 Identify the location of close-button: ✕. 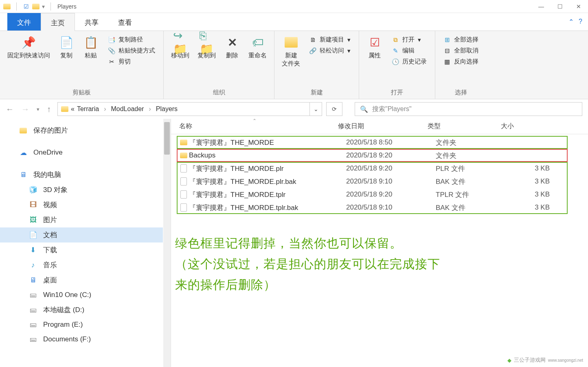
(579, 7).